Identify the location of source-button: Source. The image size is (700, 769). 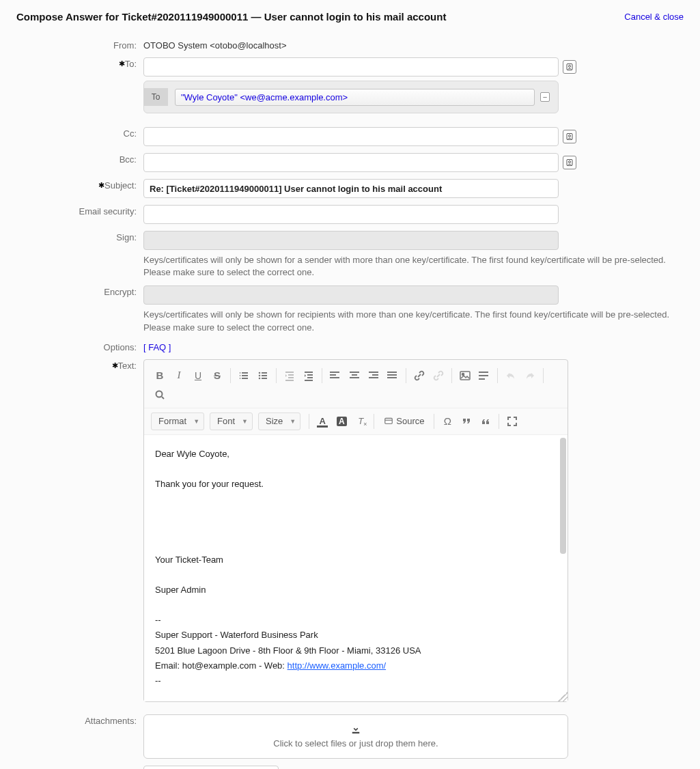
(404, 421).